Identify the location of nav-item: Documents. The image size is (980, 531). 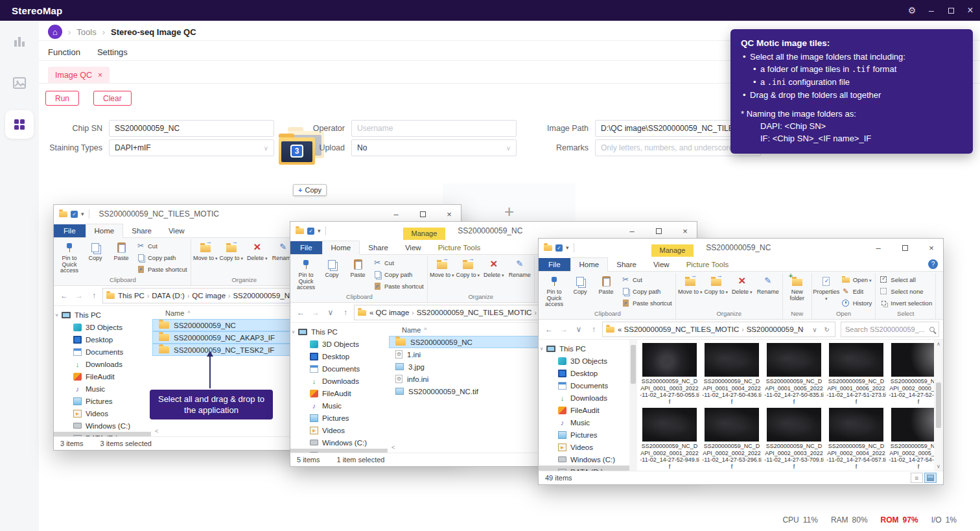
(339, 368).